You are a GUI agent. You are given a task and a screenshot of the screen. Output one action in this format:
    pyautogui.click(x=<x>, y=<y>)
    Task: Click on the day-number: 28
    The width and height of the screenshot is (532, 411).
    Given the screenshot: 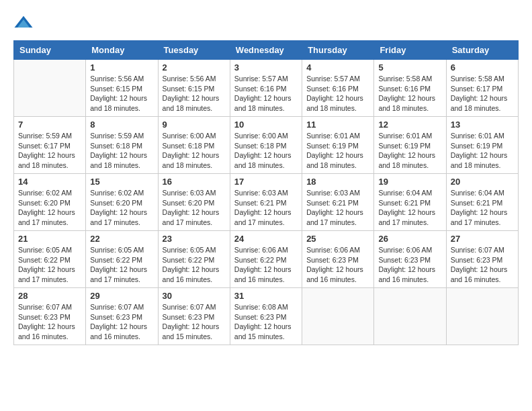 What is the action you would take?
    pyautogui.click(x=50, y=295)
    